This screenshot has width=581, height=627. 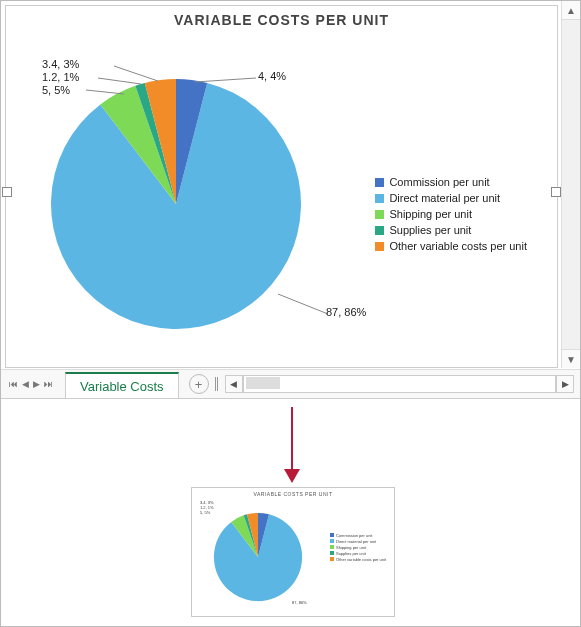 I want to click on data-label-shipping: 5, 5%, so click(x=56, y=90).